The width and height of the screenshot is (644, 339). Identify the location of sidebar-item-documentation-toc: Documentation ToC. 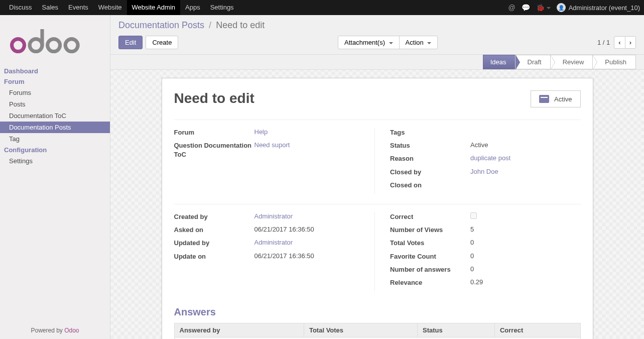
(55, 116).